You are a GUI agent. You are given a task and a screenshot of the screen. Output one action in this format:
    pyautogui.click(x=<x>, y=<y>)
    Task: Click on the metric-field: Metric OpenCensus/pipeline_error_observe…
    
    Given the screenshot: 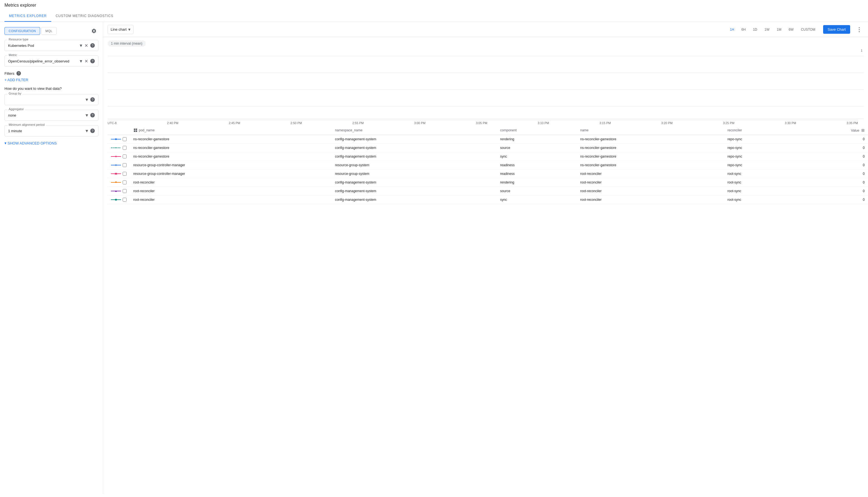 What is the action you would take?
    pyautogui.click(x=51, y=61)
    